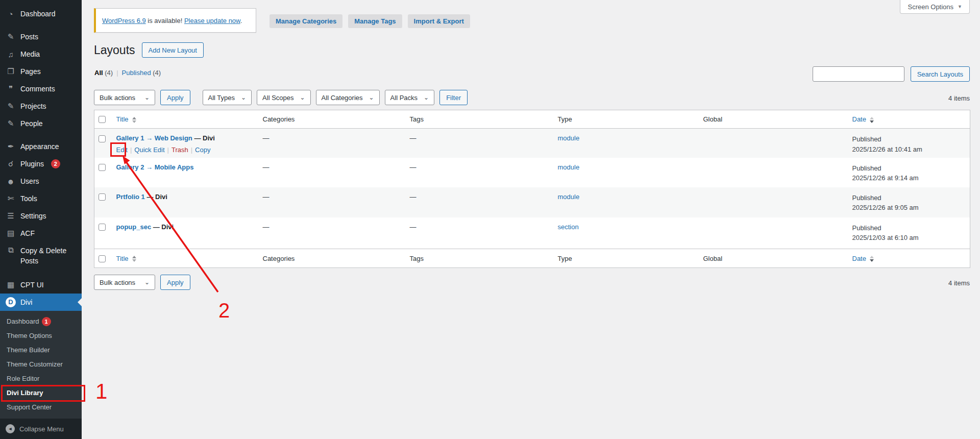  I want to click on update-count-badge: 2, so click(56, 164).